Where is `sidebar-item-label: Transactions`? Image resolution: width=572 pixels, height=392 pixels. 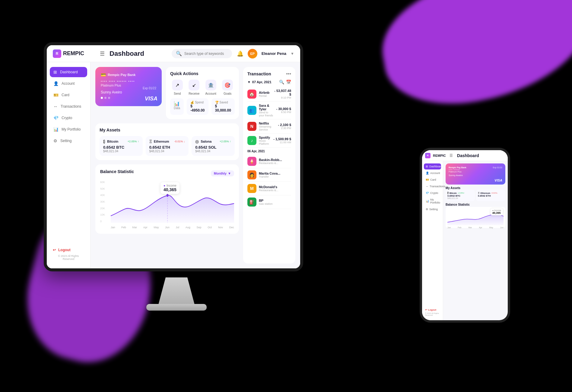
sidebar-item-label: Transactions is located at coordinates (71, 106).